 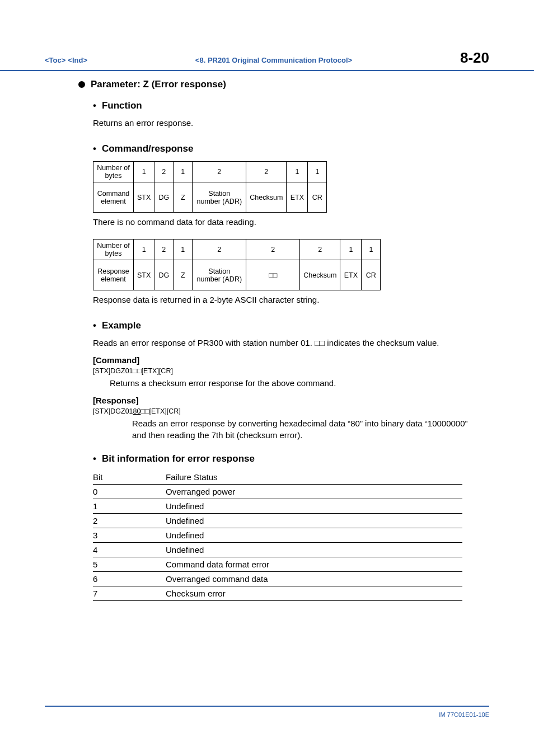 I want to click on table-row: 5Command data format error, so click(x=278, y=565).